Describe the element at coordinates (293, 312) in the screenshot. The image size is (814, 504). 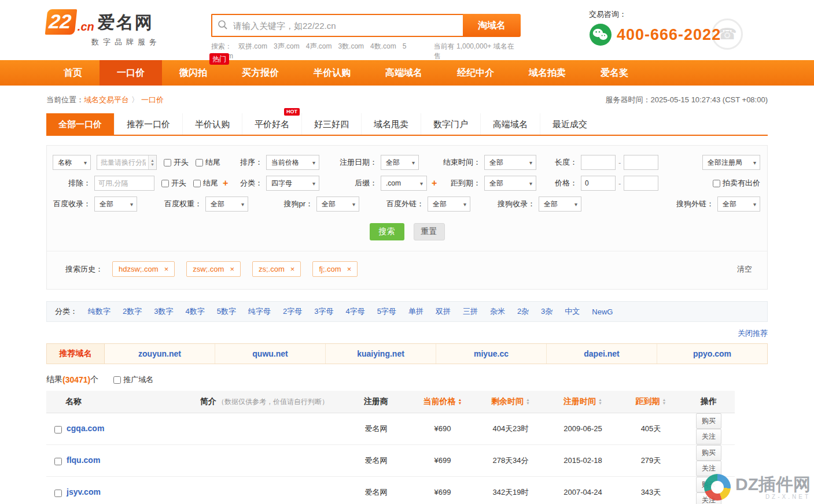
I see `category-link: 2字母` at that location.